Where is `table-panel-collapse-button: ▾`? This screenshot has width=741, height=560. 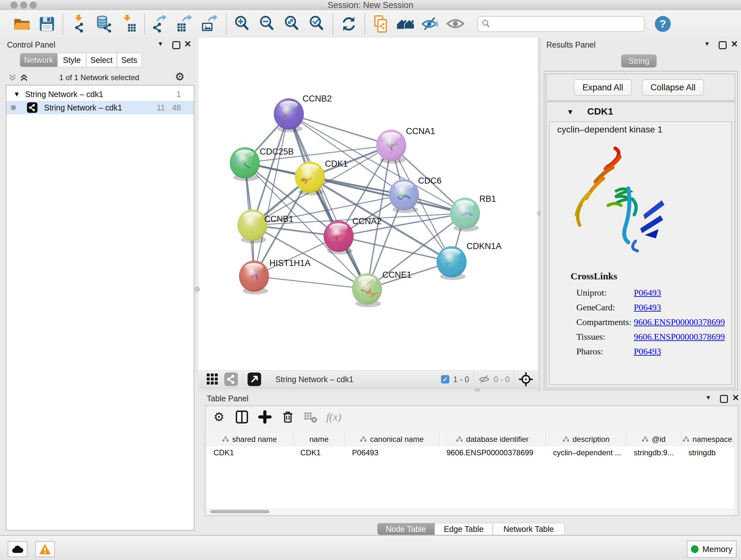 table-panel-collapse-button: ▾ is located at coordinates (708, 397).